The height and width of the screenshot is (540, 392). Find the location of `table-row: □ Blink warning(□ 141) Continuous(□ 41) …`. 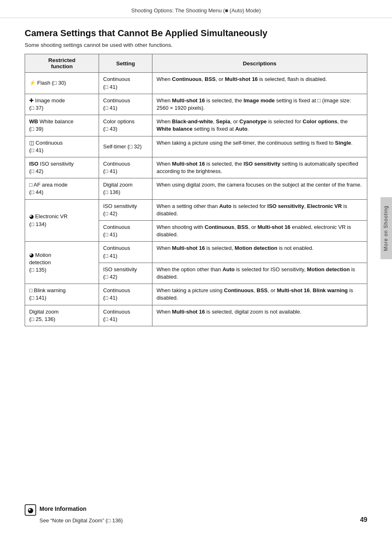

table-row: □ Blink warning(□ 141) Continuous(□ 41) … is located at coordinates (196, 294).